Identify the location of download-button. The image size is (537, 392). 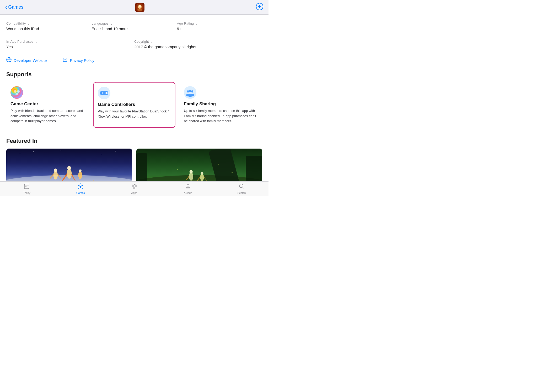
(260, 7).